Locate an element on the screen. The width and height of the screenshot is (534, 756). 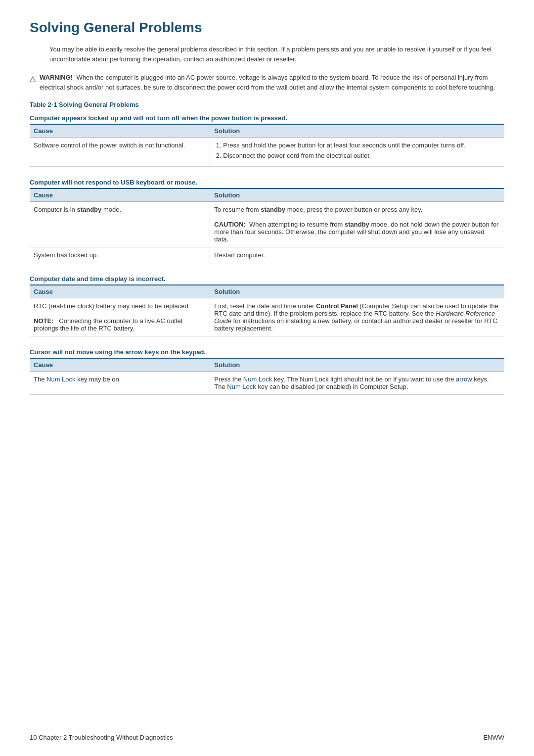
problem-table-1: Computer appears locked up and will not … is located at coordinates (267, 140).